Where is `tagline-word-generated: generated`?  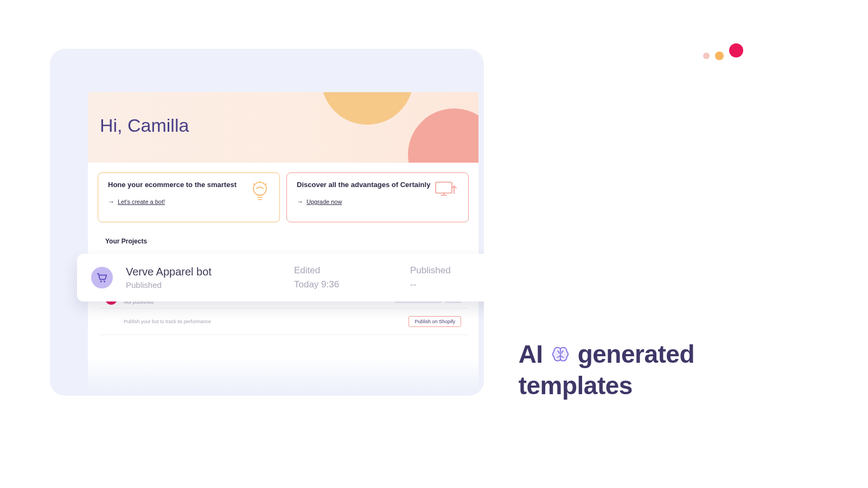
tagline-word-generated: generated is located at coordinates (636, 355).